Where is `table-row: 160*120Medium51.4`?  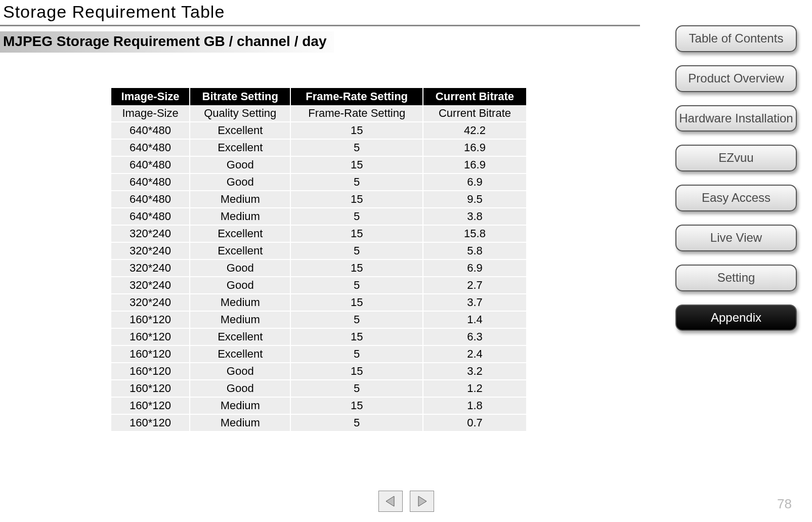 table-row: 160*120Medium51.4 is located at coordinates (319, 320).